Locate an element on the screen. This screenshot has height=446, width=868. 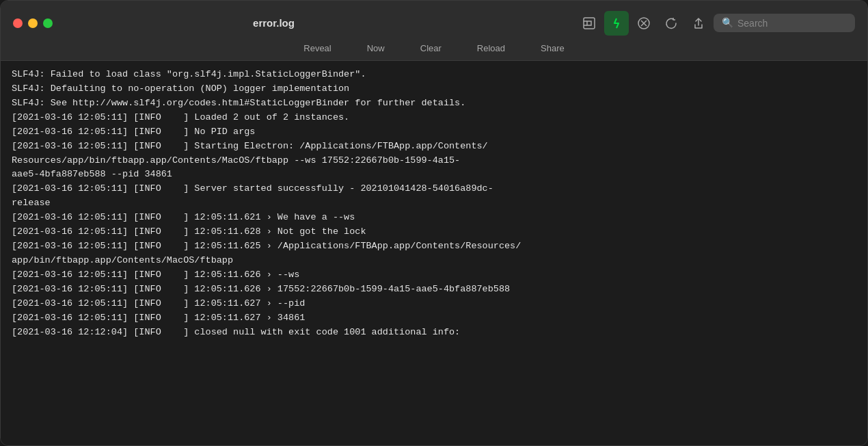
now-label-button: Now is located at coordinates (376, 48).